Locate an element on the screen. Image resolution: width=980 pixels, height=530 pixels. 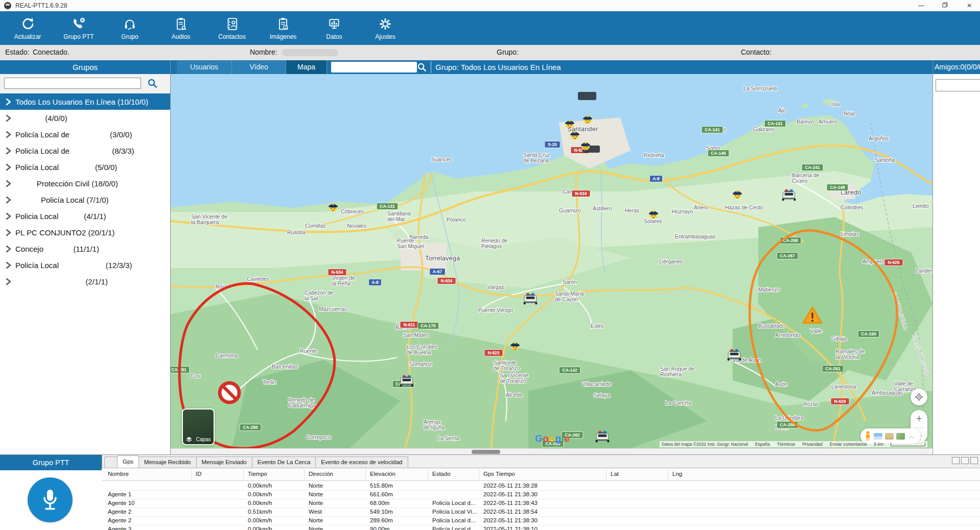
group-item-5: Protección Civil (18/0/0) is located at coordinates (85, 183).